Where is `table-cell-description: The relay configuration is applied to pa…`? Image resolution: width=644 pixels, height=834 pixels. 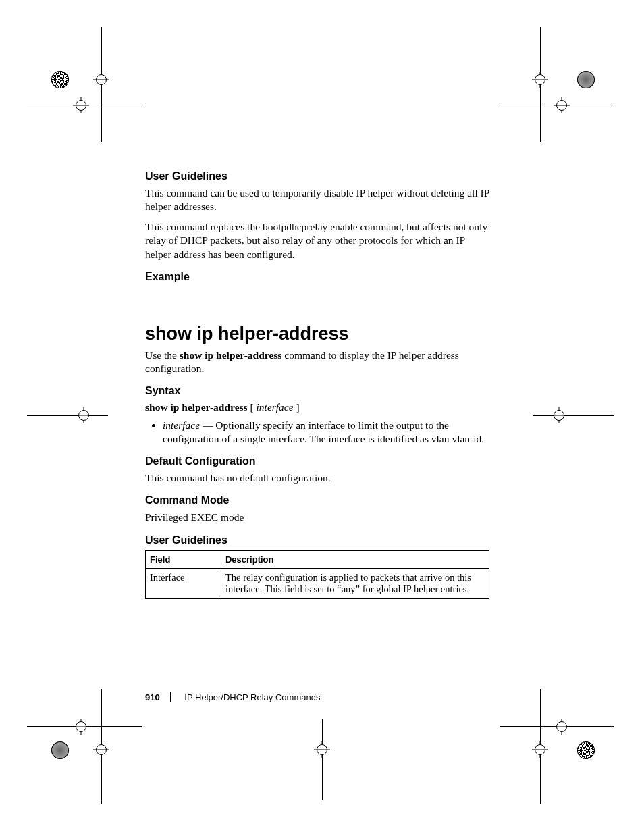 table-cell-description: The relay configuration is applied to pa… is located at coordinates (355, 583).